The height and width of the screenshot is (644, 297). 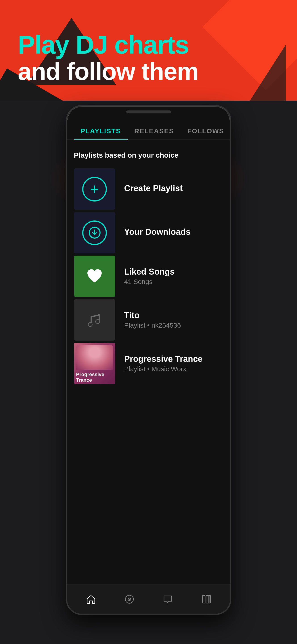 I want to click on nav-vinyl, so click(x=129, y=599).